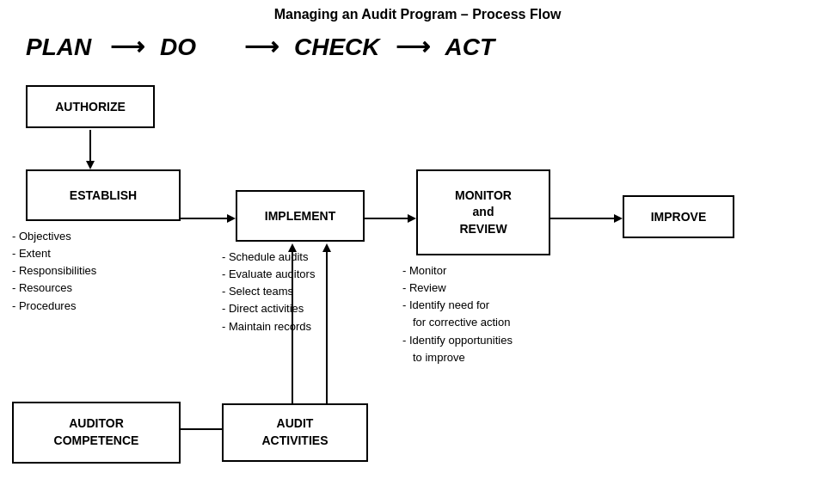 Image resolution: width=835 pixels, height=504 pixels. I want to click on establish-list-item: - Responsibilities, so click(98, 271).